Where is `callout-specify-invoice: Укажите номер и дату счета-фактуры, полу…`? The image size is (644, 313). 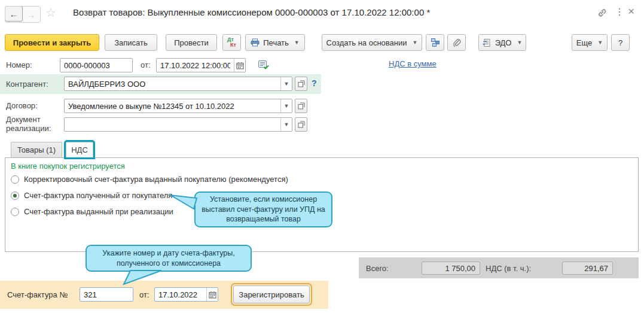
callout-specify-invoice: Укажите номер и дату счета-фактуры, полу… is located at coordinates (169, 259).